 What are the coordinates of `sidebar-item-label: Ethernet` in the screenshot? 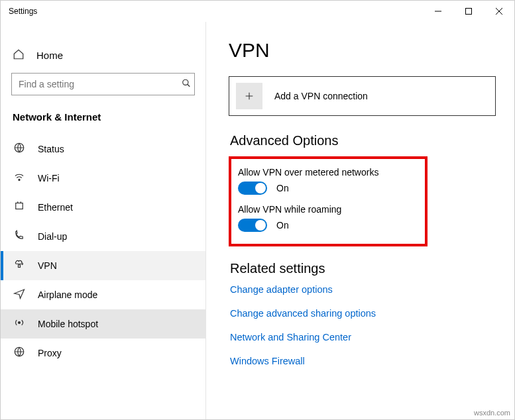 It's located at (56, 207).